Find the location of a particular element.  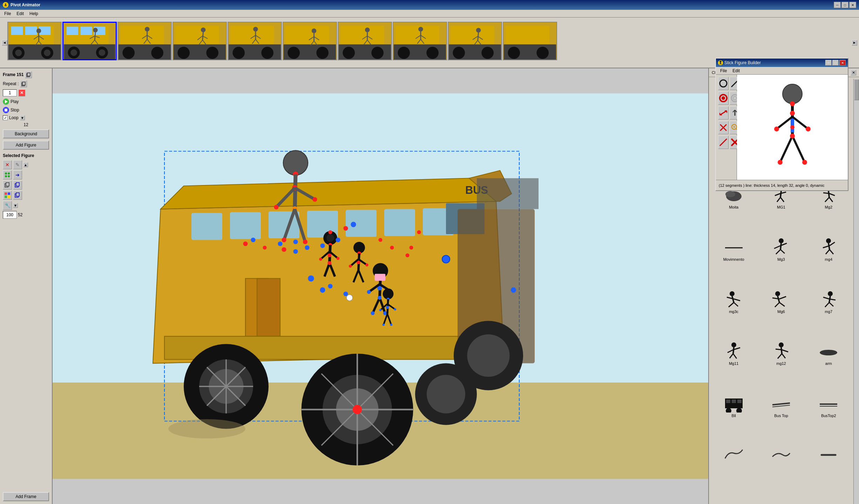

figure-item-extra2 is located at coordinates (781, 467).